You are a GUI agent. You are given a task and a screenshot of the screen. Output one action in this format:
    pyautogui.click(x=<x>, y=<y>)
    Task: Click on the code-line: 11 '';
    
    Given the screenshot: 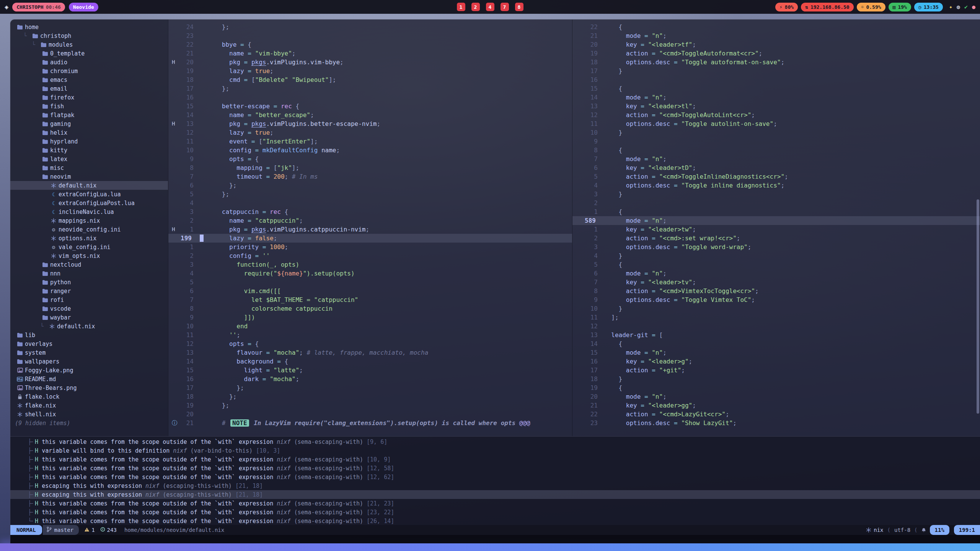 What is the action you would take?
    pyautogui.click(x=370, y=335)
    